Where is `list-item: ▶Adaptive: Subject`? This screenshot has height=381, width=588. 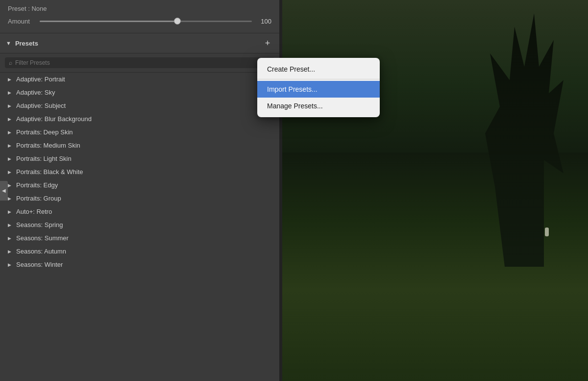
list-item: ▶Adaptive: Subject is located at coordinates (140, 106).